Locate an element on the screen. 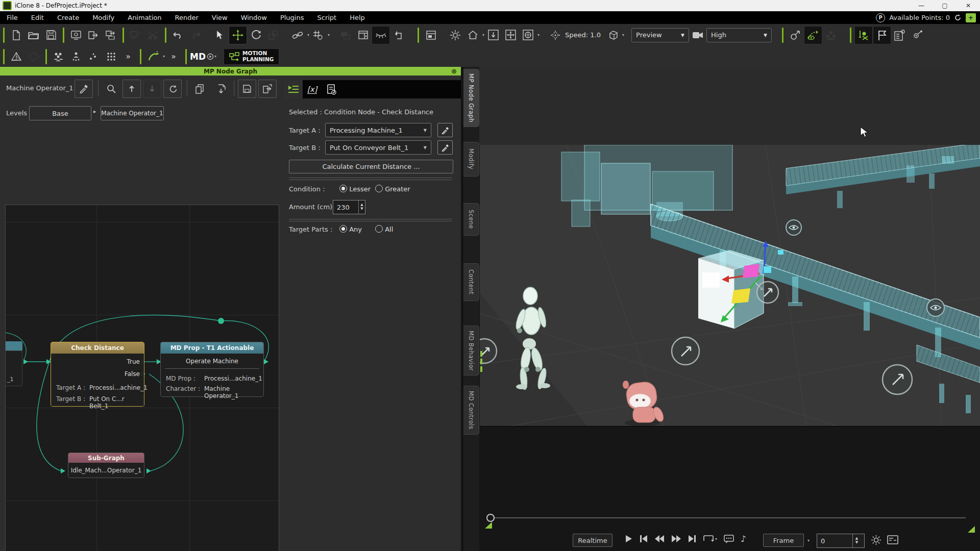  menu-edit: Edit is located at coordinates (38, 17).